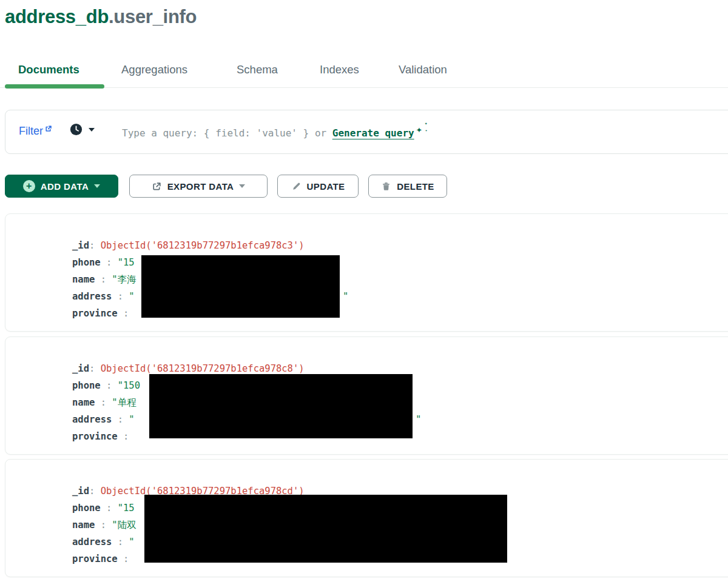 The image size is (728, 579). What do you see at coordinates (31, 131) in the screenshot?
I see `filter-link-label: Filter` at bounding box center [31, 131].